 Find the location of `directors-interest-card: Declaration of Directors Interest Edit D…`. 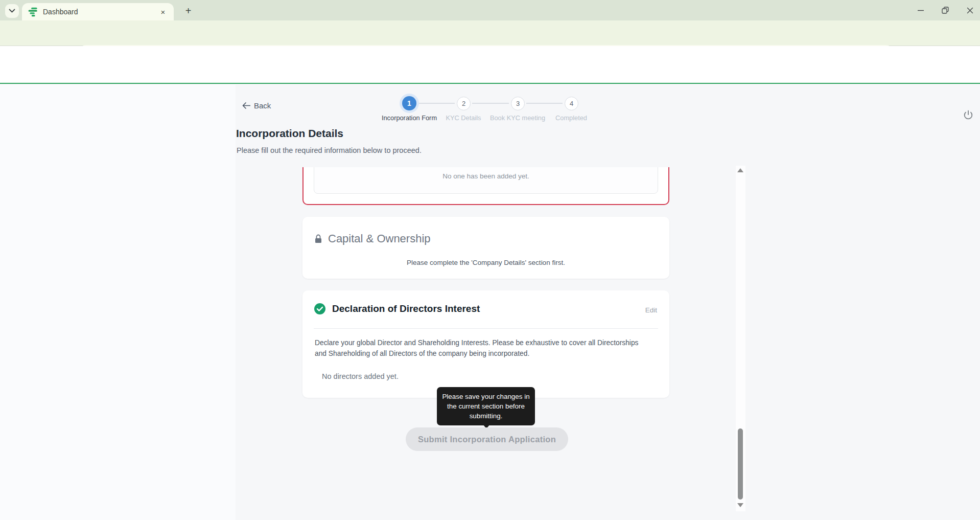

directors-interest-card: Declaration of Directors Interest Edit D… is located at coordinates (486, 344).